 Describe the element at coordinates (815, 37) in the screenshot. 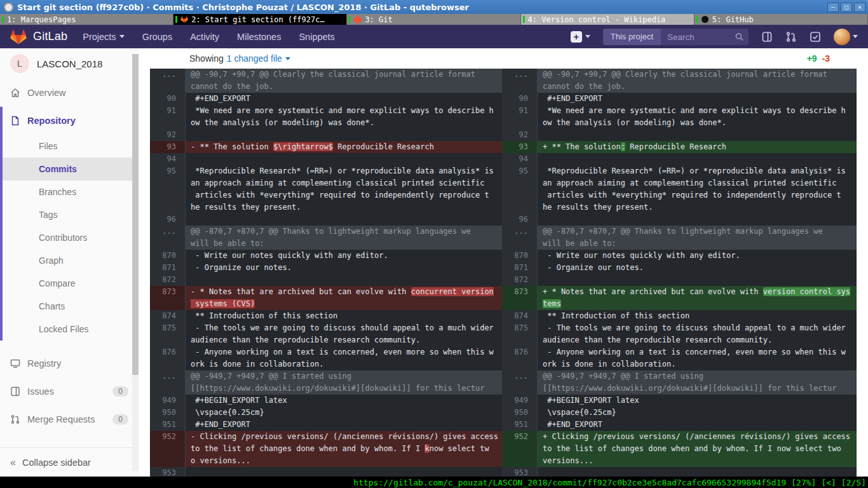

I see `todos-button` at that location.